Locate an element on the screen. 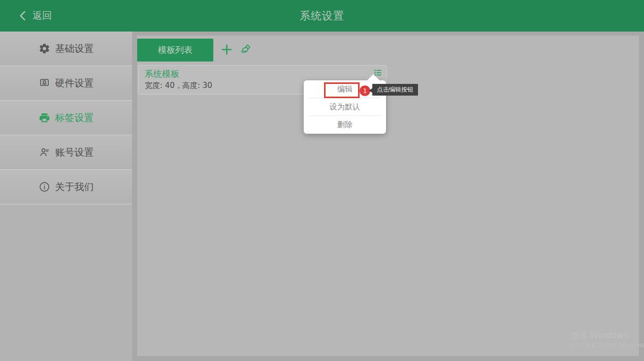 The height and width of the screenshot is (361, 644). sidebar-item-label: 基础设置 is located at coordinates (75, 49).